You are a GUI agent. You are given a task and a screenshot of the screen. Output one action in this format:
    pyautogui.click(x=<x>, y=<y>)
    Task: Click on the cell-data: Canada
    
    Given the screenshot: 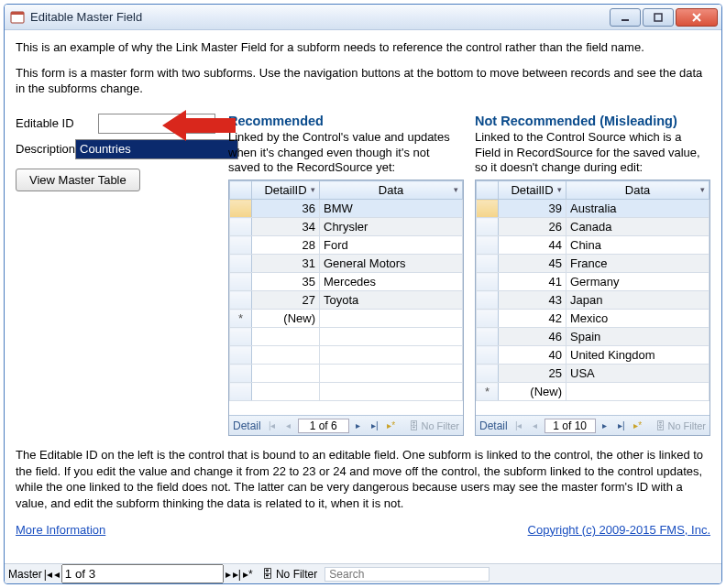 What is the action you would take?
    pyautogui.click(x=638, y=227)
    